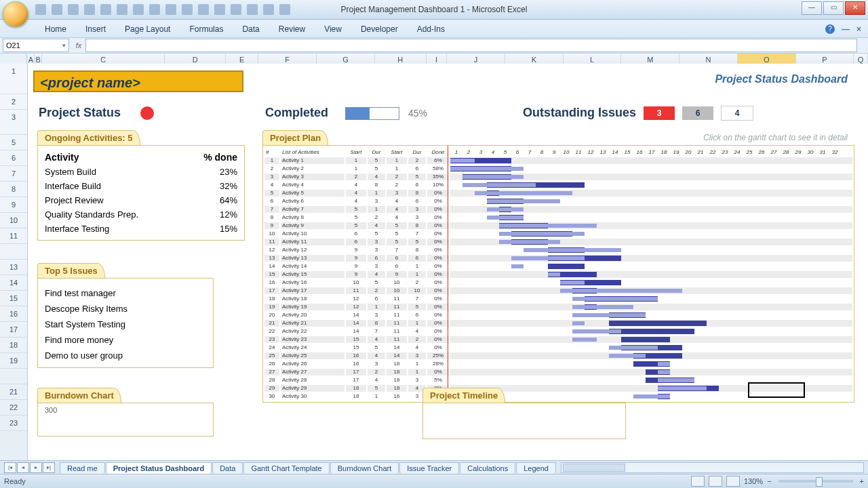  Describe the element at coordinates (559, 364) in the screenshot. I see `gantt-row: 26Activity 2616318128%` at that location.